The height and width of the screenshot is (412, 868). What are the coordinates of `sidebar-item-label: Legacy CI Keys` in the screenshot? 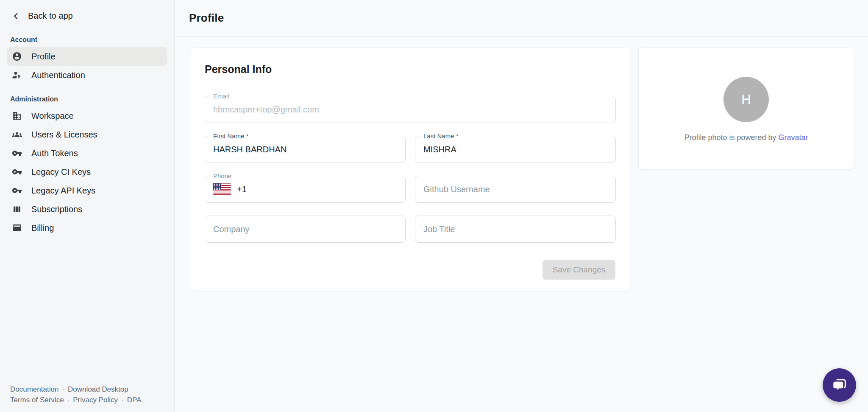 It's located at (61, 172).